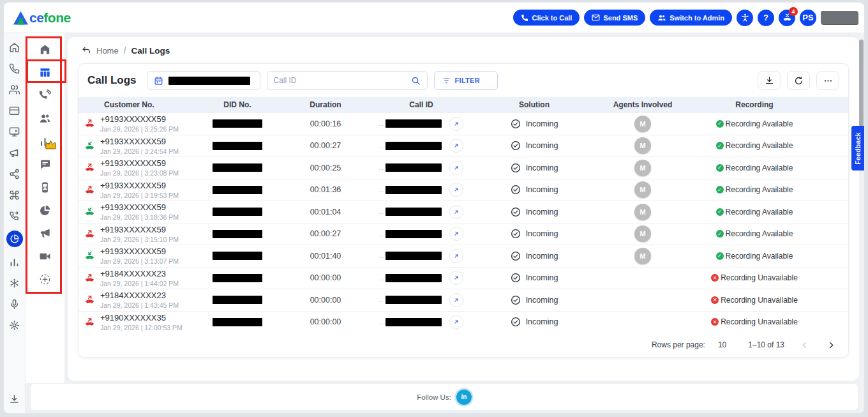 The width and height of the screenshot is (868, 417). Describe the element at coordinates (463, 190) in the screenshot. I see `table-row: +9193XXXXXX59 Jan 29, 2026 | 3:19:53 PM …` at that location.